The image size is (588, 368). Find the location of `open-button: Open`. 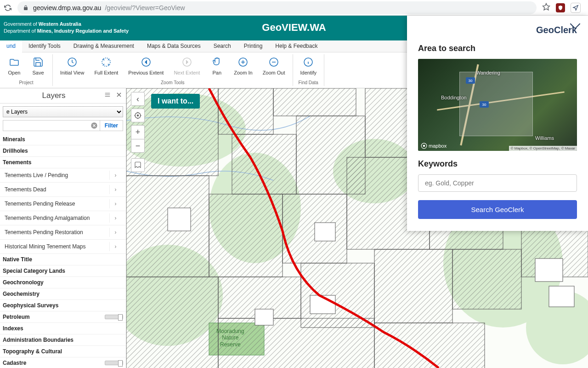

open-button: Open is located at coordinates (14, 66).